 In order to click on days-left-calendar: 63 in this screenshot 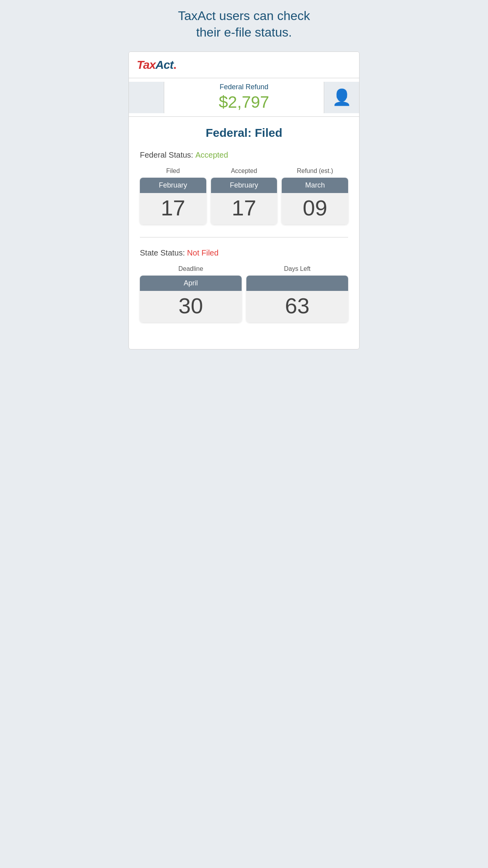, I will do `click(297, 299)`.